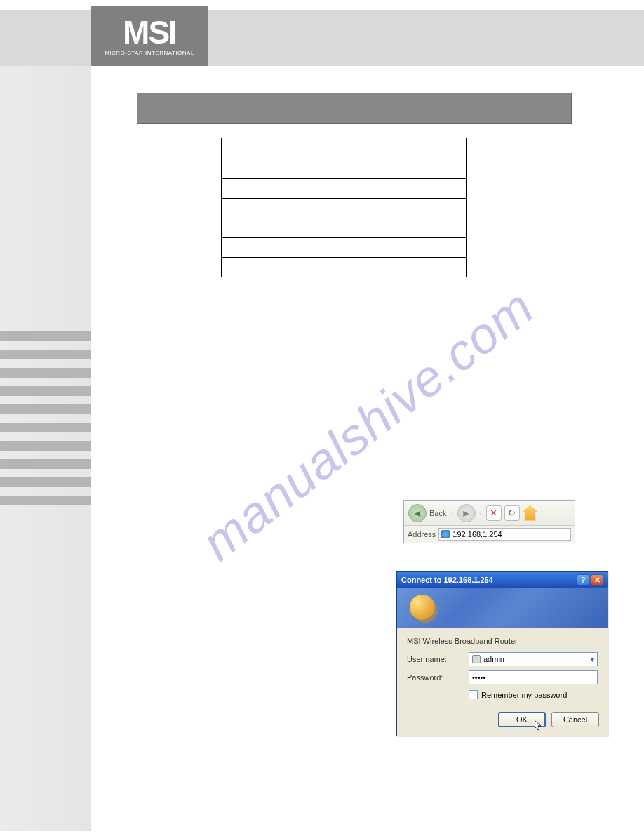 The height and width of the screenshot is (834, 644). What do you see at coordinates (478, 677) in the screenshot?
I see `password-value: •••••` at bounding box center [478, 677].